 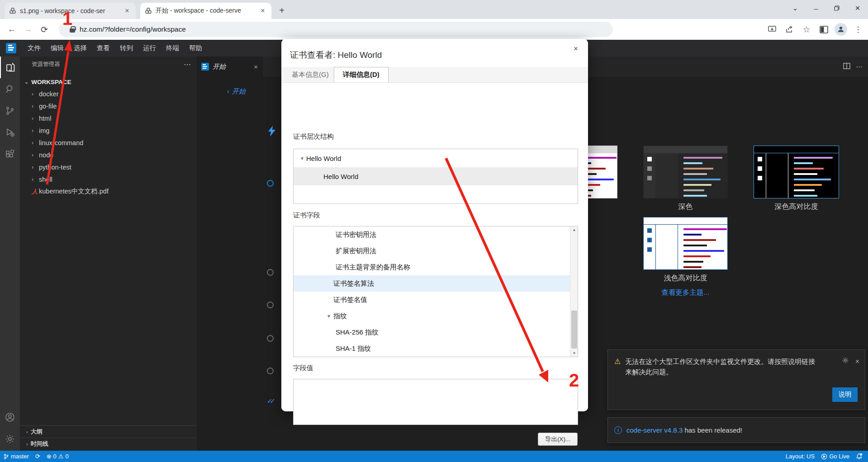 I want to click on chevron-right-icon: ›, so click(x=35, y=155).